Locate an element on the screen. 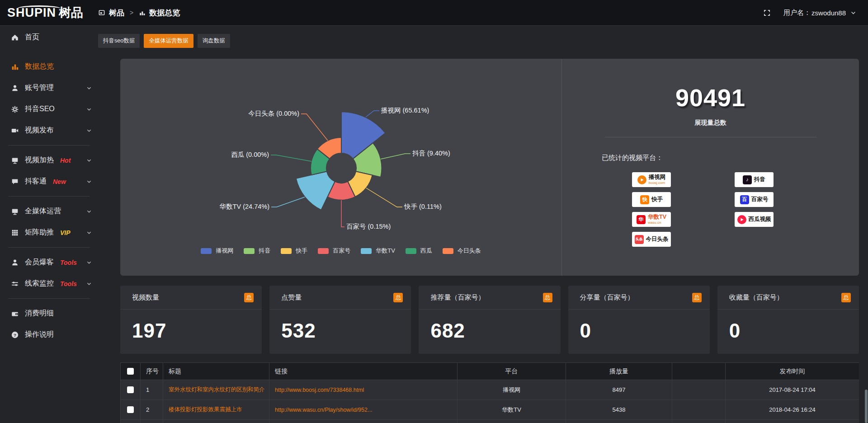 The height and width of the screenshot is (423, 868). select-all-checkbox is located at coordinates (130, 371).